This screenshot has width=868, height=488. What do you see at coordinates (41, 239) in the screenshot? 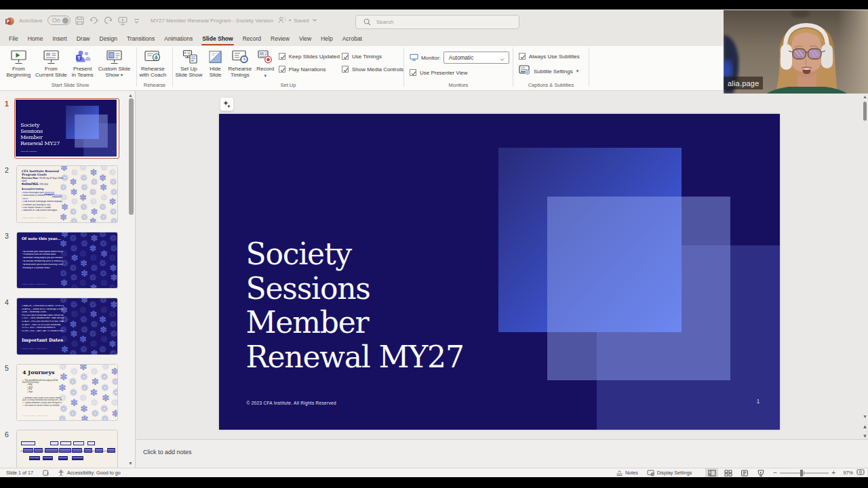
I see `mini-slide-title: Of note this year...` at bounding box center [41, 239].